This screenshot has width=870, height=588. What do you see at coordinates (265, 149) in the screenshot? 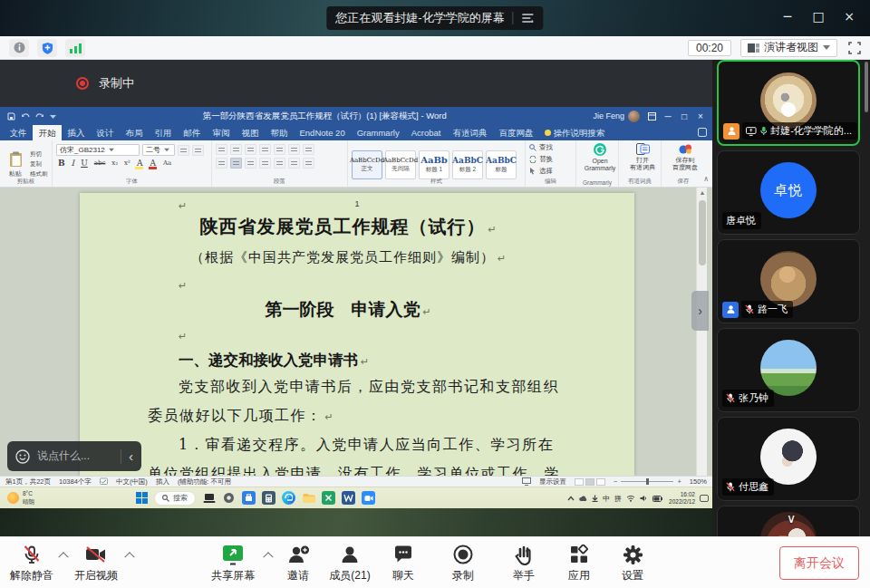
I see `decrease-indent-icon` at bounding box center [265, 149].